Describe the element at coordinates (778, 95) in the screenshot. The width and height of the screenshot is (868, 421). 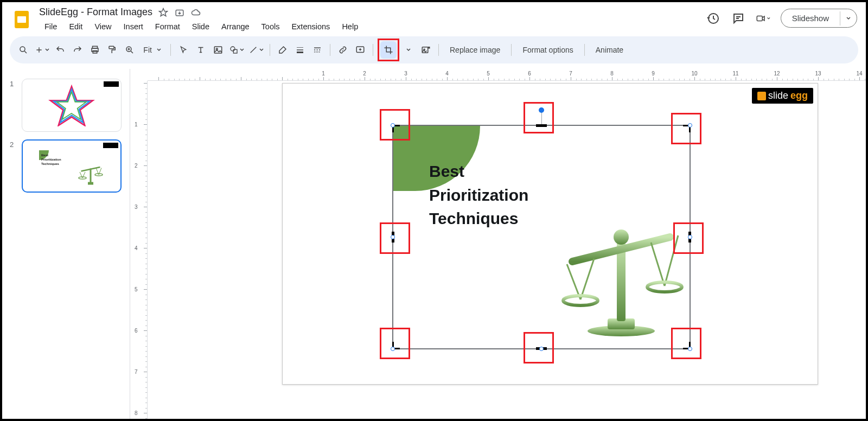
I see `logo-text-slide: slide` at that location.